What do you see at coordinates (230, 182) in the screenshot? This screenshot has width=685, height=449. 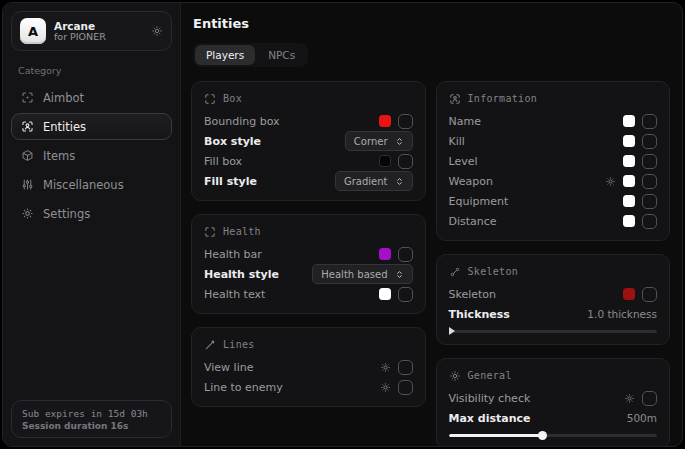 I see `setting-label: Fill style` at bounding box center [230, 182].